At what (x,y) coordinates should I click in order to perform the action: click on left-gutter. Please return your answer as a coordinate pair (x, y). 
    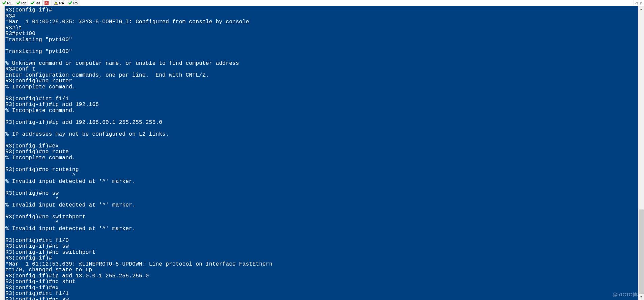
    Looking at the image, I should click on (2, 153).